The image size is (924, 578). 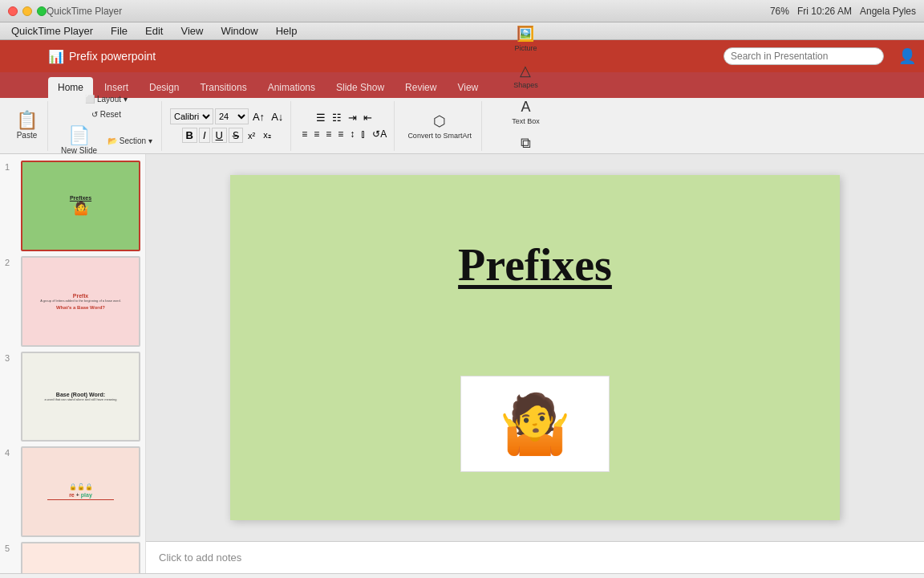 I want to click on ribbon-group-paste: 📋 Paste, so click(x=27, y=126).